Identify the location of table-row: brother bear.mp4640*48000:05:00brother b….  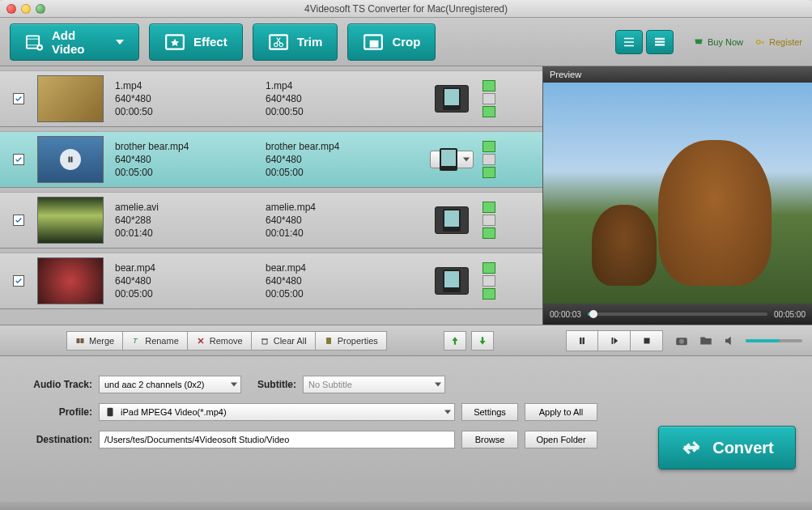
(271, 159).